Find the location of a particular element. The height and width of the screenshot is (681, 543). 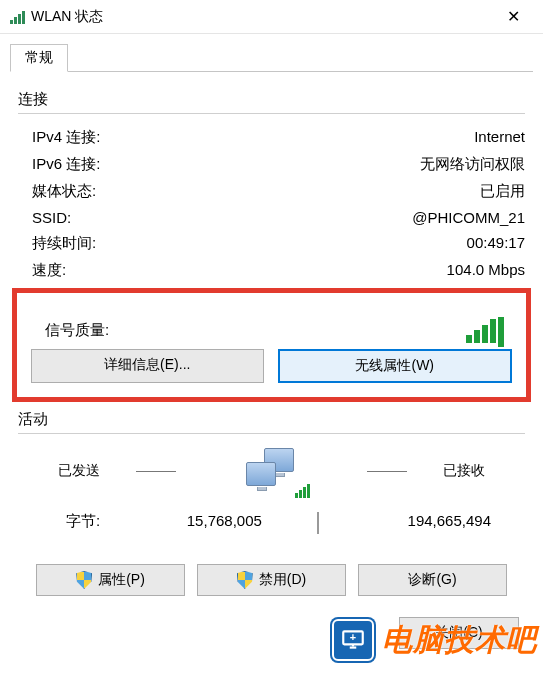

disable-button: 禁用(D) is located at coordinates (272, 580).